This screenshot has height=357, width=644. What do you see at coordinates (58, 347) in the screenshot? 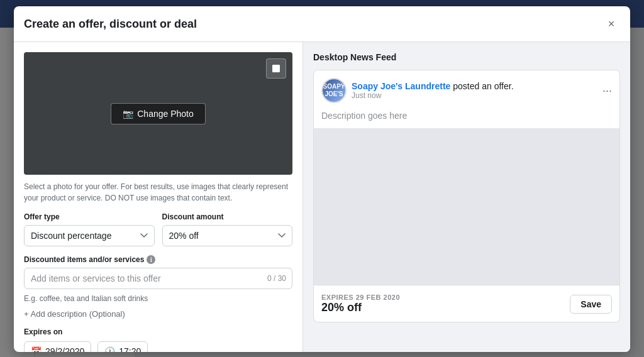
I see `date-input-wrapper: 📅 29/2/2020` at bounding box center [58, 347].